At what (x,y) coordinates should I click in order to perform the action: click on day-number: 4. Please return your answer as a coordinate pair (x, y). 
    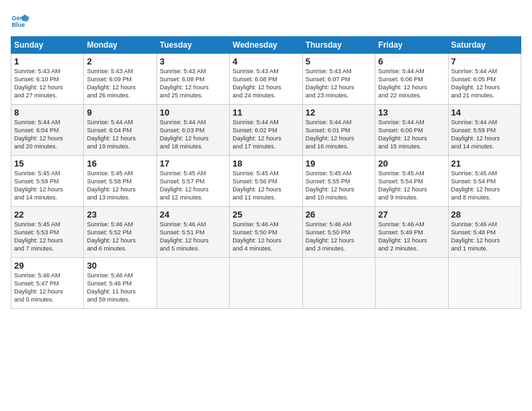
    Looking at the image, I should click on (266, 62).